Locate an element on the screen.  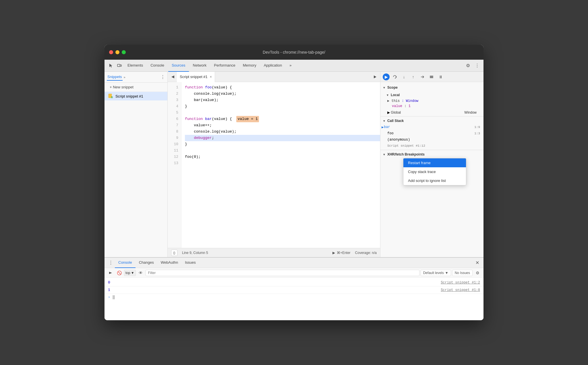
tab-performance: Performance is located at coordinates (225, 66).